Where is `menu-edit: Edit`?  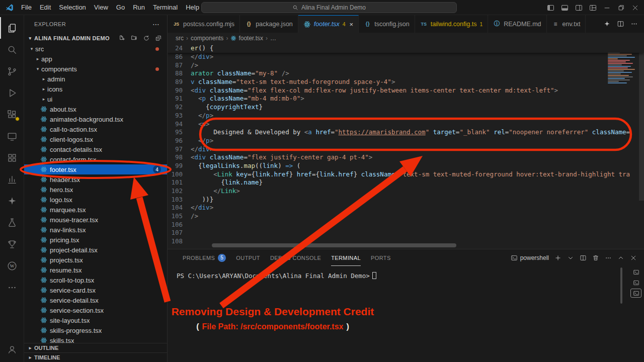
menu-edit: Edit is located at coordinates (45, 8).